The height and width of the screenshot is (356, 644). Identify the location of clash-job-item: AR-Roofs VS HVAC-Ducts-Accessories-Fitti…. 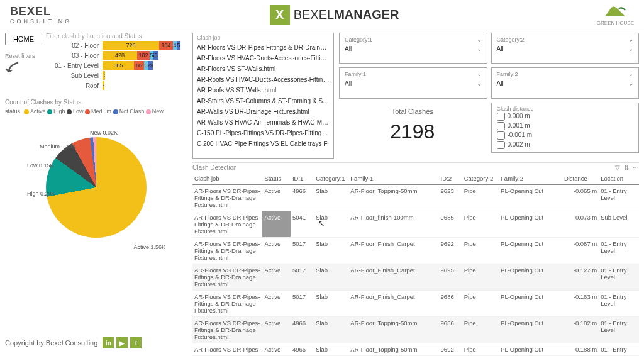
(263, 79).